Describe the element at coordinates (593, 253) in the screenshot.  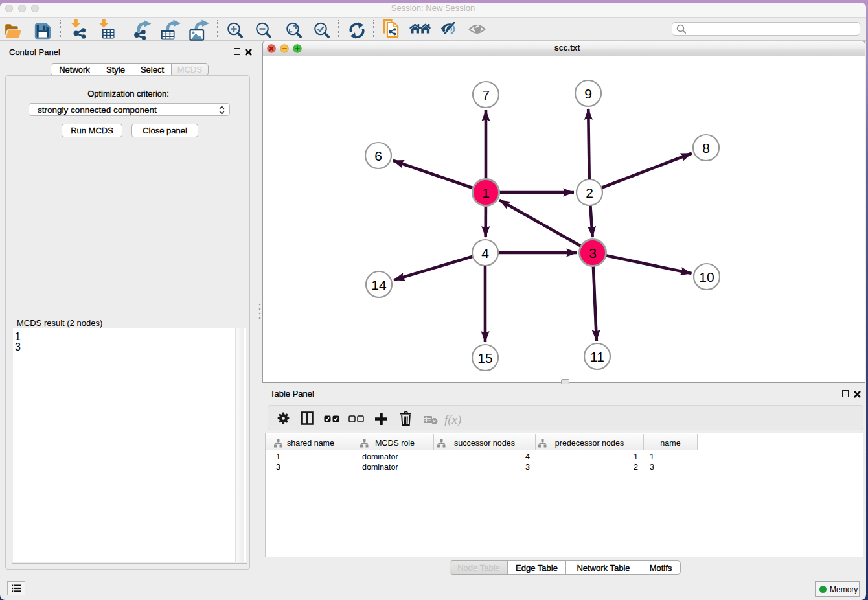
I see `svg-text: 3` at that location.